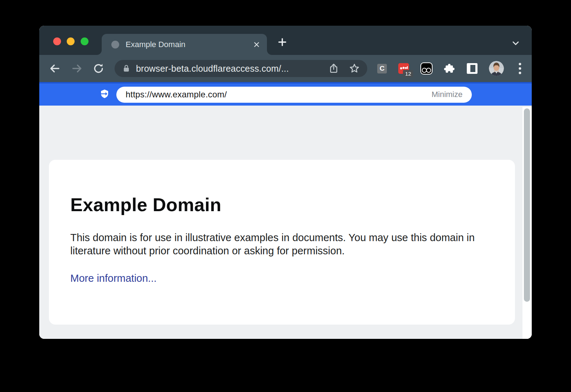  What do you see at coordinates (426, 68) in the screenshot?
I see `extension-camera-icon` at bounding box center [426, 68].